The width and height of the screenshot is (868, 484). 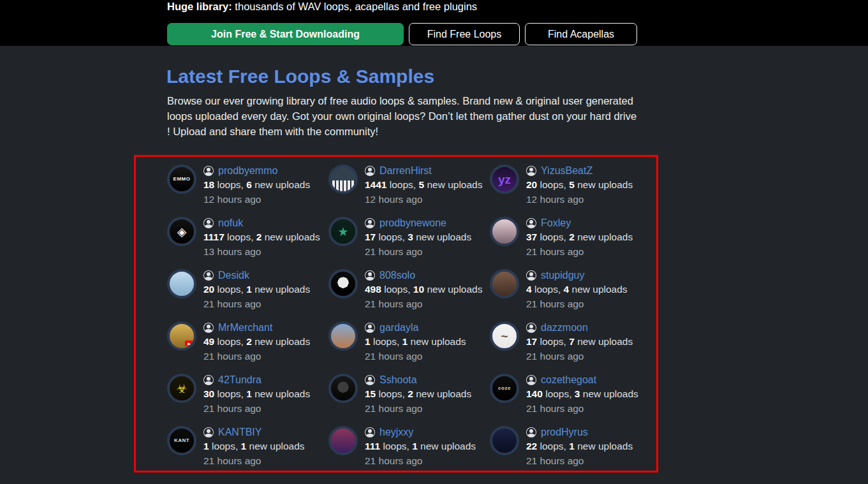 What do you see at coordinates (343, 231) in the screenshot?
I see `user-avatar: ★` at bounding box center [343, 231].